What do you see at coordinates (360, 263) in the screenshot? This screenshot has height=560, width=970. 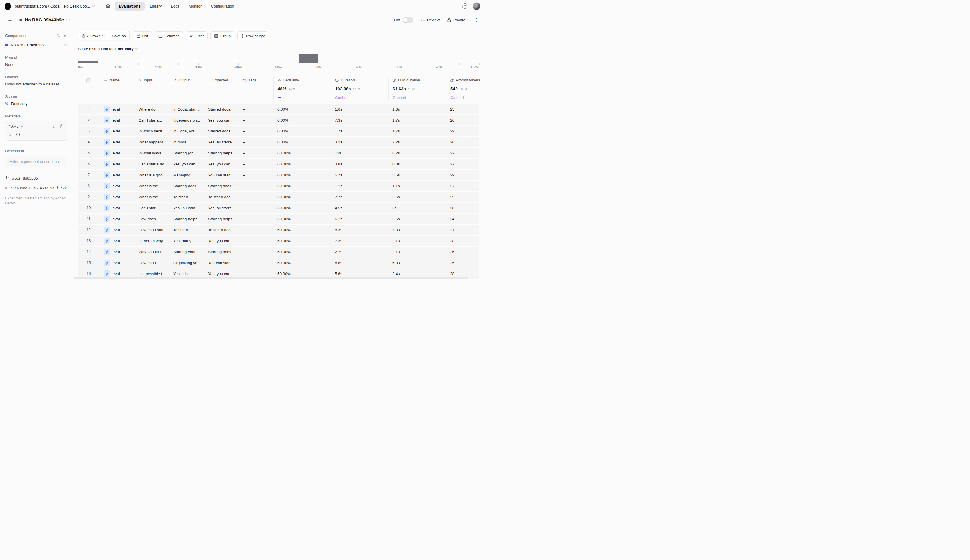 I see `row-duration-cell: 6.8s` at bounding box center [360, 263].